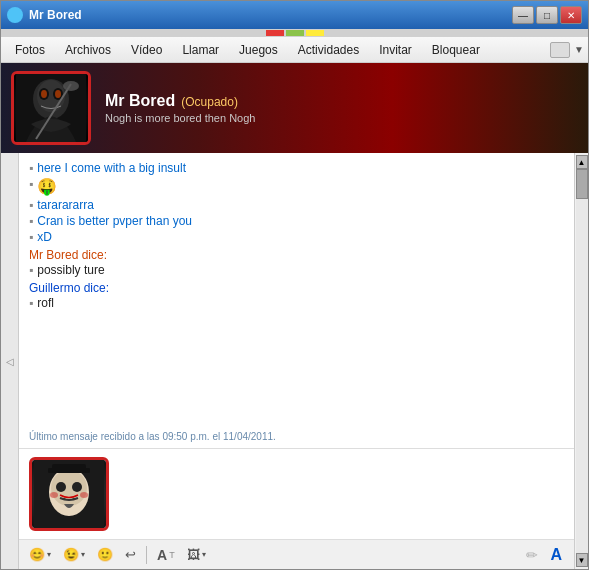 The width and height of the screenshot is (589, 570). What do you see at coordinates (328, 50) in the screenshot?
I see `menu-actividades: Actividades` at bounding box center [328, 50].